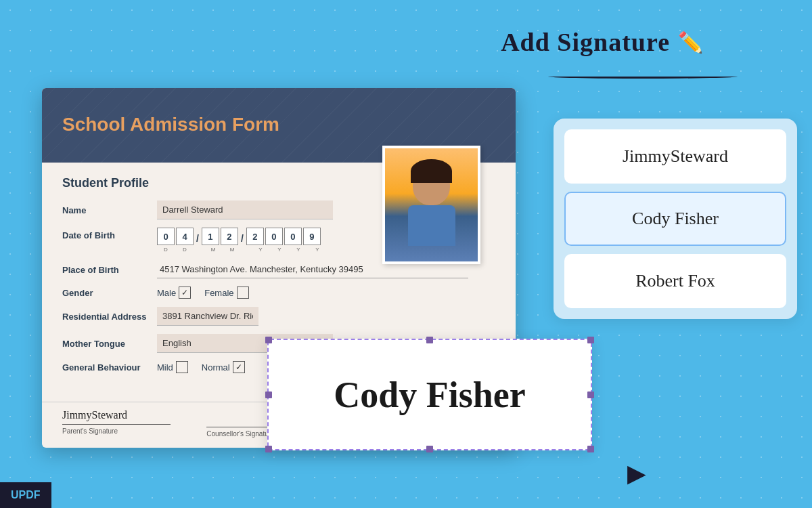 Image resolution: width=812 pixels, height=508 pixels. Describe the element at coordinates (279, 293) in the screenshot. I see `gender-row: Gender Male Female` at that location.